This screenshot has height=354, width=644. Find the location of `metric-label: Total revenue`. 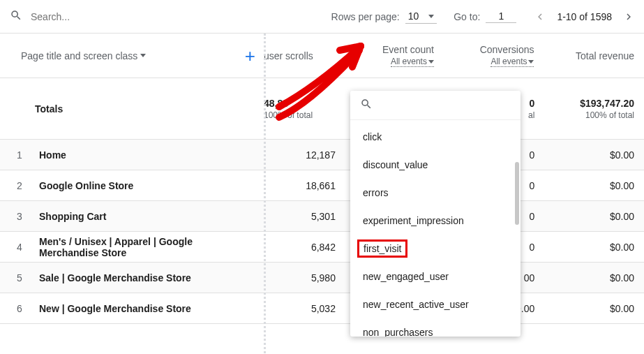

metric-label: Total revenue is located at coordinates (605, 56).